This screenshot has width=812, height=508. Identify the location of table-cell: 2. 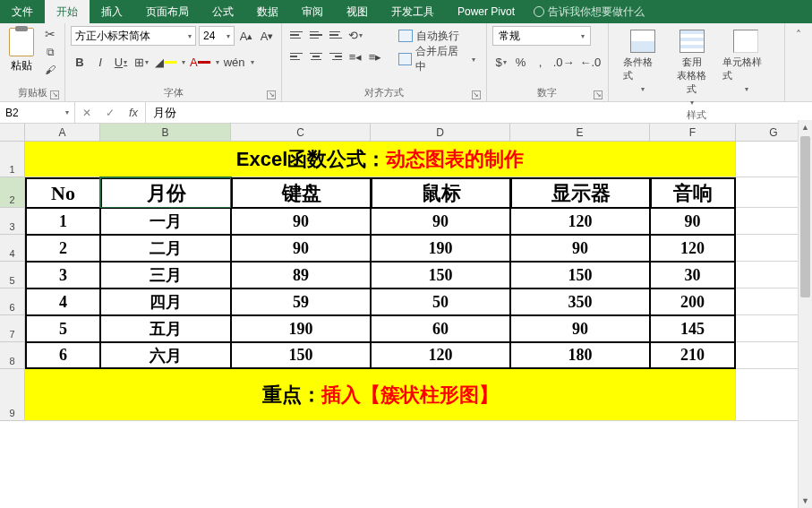
(63, 248).